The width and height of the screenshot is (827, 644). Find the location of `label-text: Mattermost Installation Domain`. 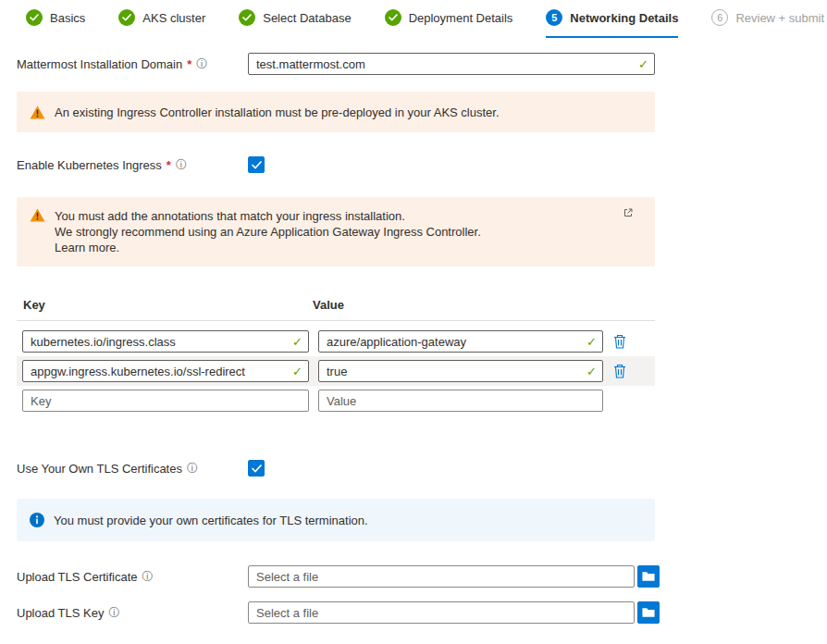

label-text: Mattermost Installation Domain is located at coordinates (100, 65).